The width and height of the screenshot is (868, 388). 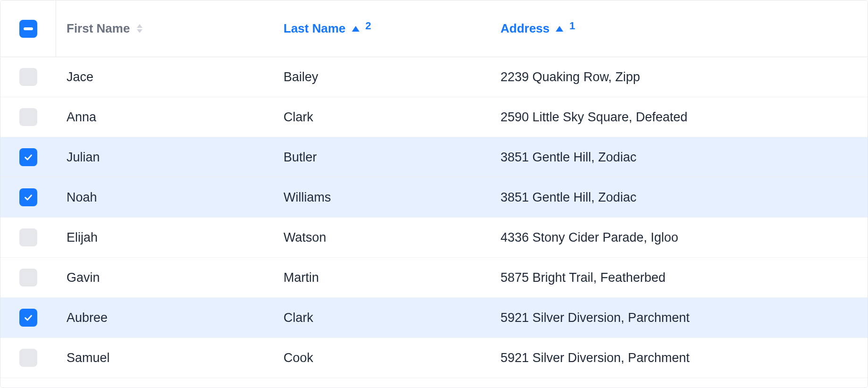 I want to click on cell-last-name: Martin, so click(x=382, y=278).